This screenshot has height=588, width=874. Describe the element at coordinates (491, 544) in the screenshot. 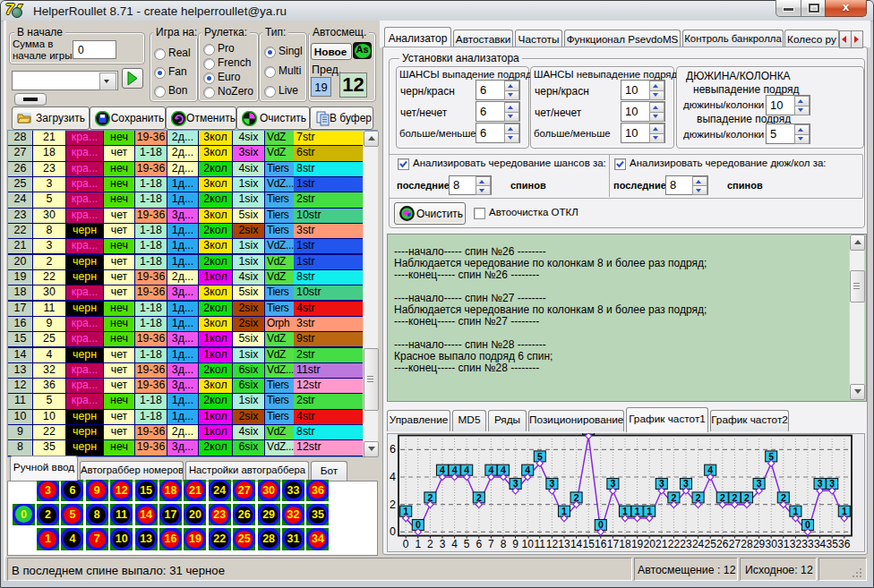

I see `svg-text: 7` at that location.